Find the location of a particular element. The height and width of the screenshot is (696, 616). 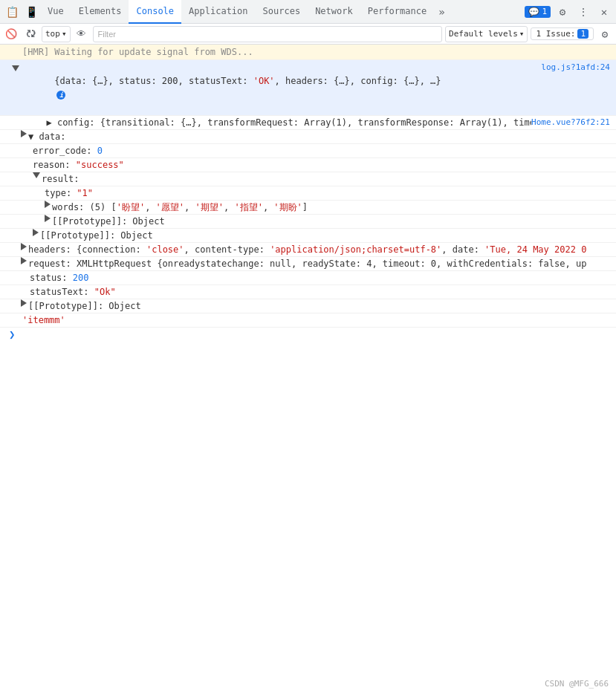

console-line: statusText: "Ok" is located at coordinates (308, 293).